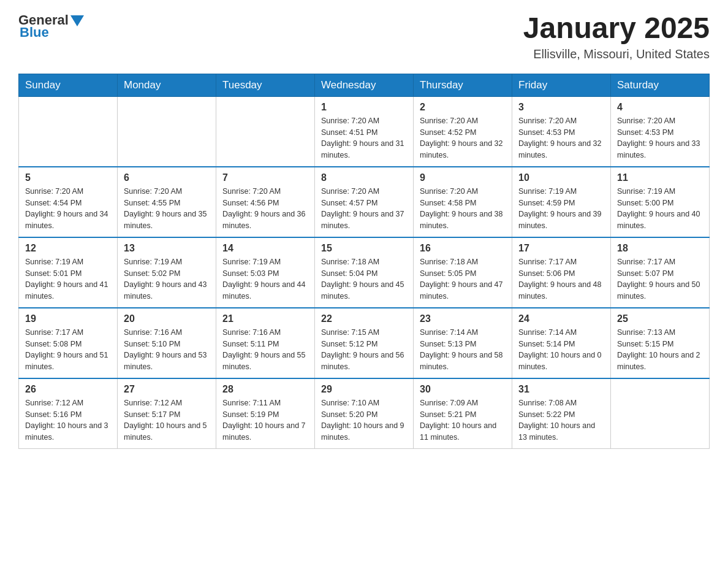 The width and height of the screenshot is (728, 563). I want to click on day-number: 8, so click(364, 178).